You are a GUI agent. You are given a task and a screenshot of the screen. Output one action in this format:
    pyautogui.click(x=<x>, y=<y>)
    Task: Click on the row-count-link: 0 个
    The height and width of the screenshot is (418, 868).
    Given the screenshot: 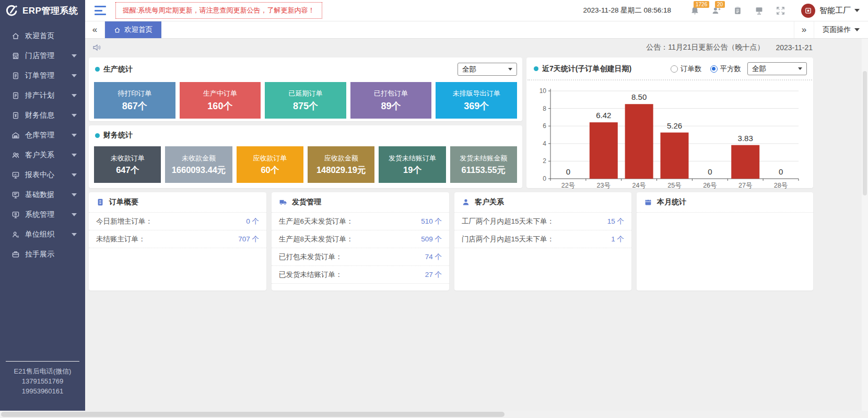 What is the action you would take?
    pyautogui.click(x=253, y=222)
    